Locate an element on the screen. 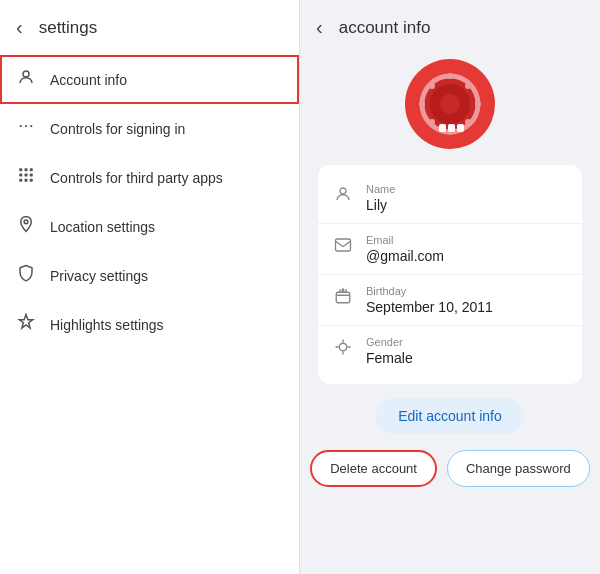 Image resolution: width=600 pixels, height=574 pixels. sidebar-item-location: Location settings is located at coordinates (150, 226).